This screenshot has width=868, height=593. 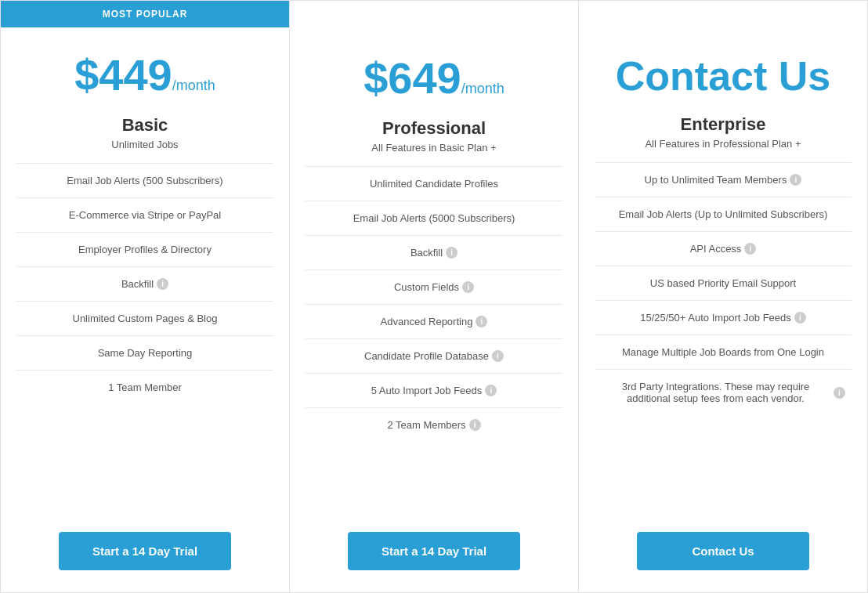 What do you see at coordinates (716, 249) in the screenshot?
I see `feature-text: API Access` at bounding box center [716, 249].